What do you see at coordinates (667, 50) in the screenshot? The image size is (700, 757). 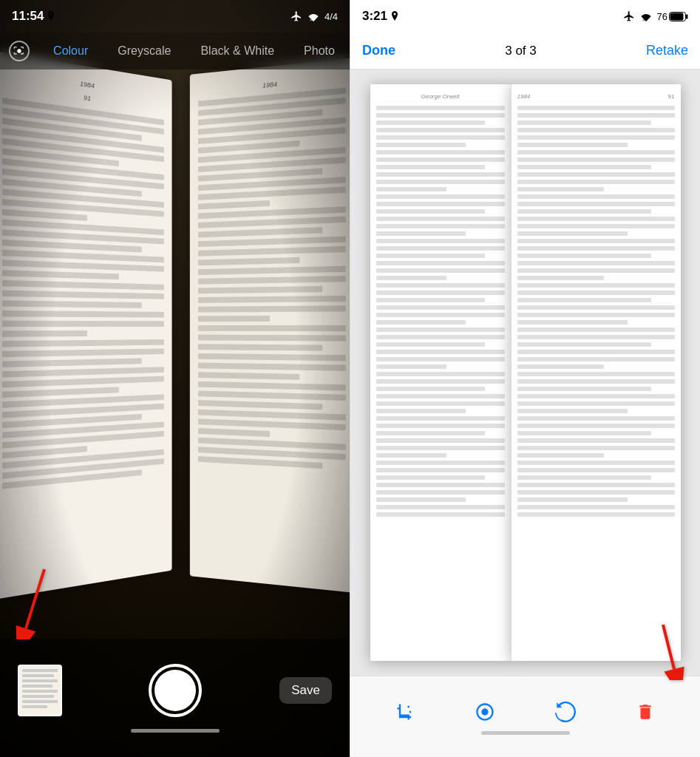 I see `retake-button: Retake` at bounding box center [667, 50].